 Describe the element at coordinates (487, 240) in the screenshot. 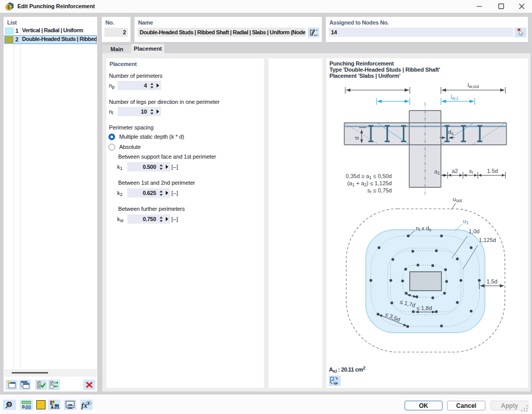

I see `svg-text: 1,125d` at that location.